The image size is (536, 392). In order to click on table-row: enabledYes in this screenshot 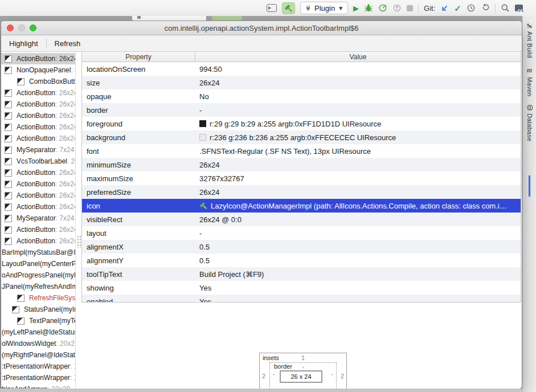, I will do `click(301, 299)`.